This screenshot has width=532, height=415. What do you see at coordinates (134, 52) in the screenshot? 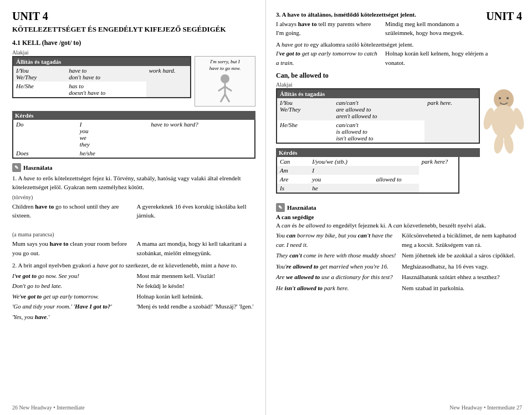
I see `section41-subheading: Alakjai` at bounding box center [134, 52].